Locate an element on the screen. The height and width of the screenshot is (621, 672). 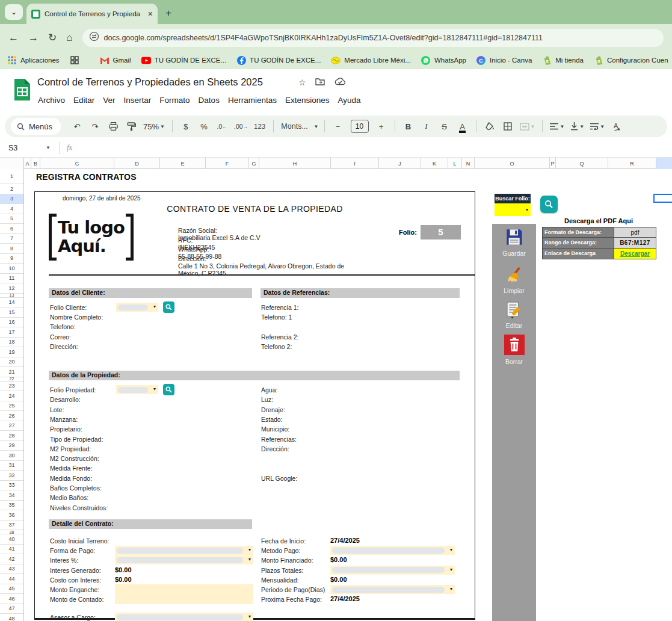
column-header-C: C is located at coordinates (77, 164).